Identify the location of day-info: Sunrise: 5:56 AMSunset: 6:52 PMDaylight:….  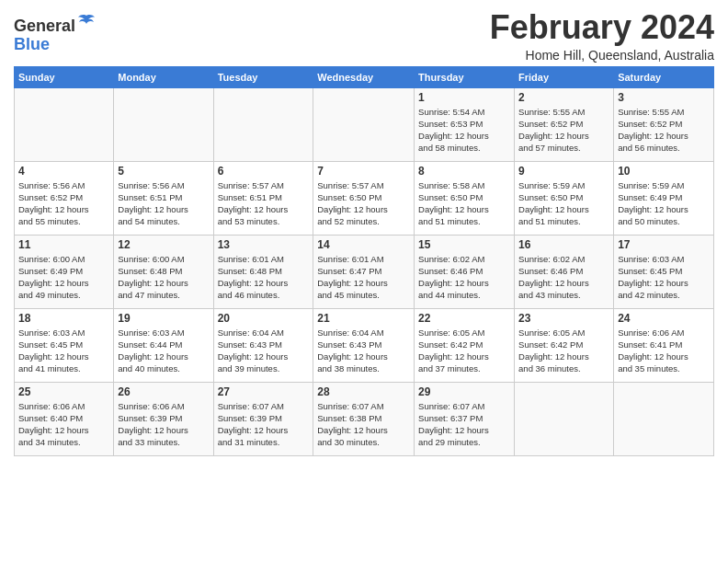
(64, 204).